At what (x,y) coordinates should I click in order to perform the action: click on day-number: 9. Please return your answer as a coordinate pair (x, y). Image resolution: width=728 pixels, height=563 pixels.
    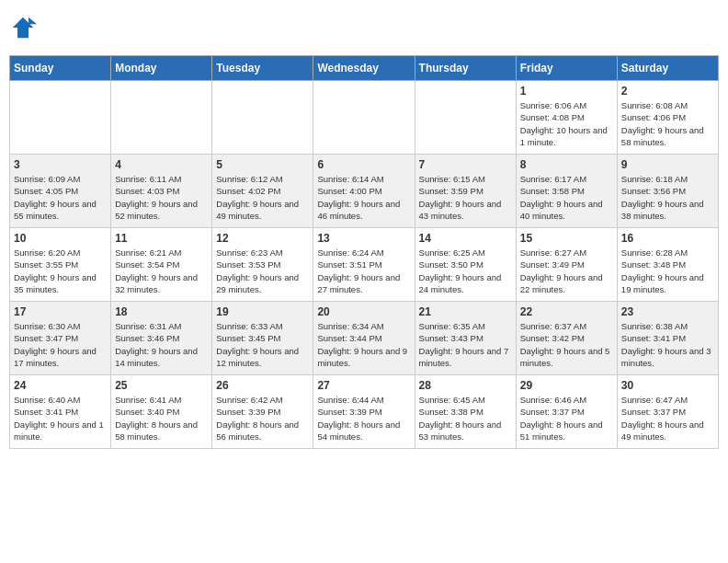
    Looking at the image, I should click on (667, 165).